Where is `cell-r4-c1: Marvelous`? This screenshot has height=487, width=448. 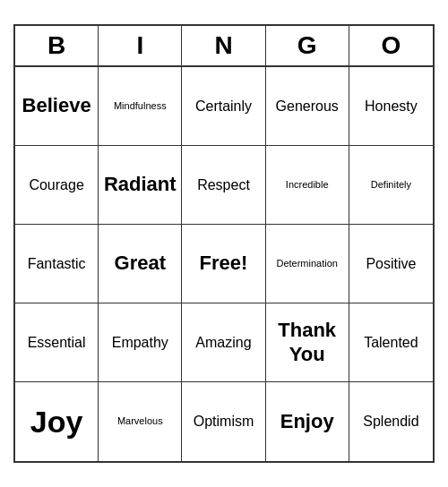 cell-r4-c1: Marvelous is located at coordinates (140, 422).